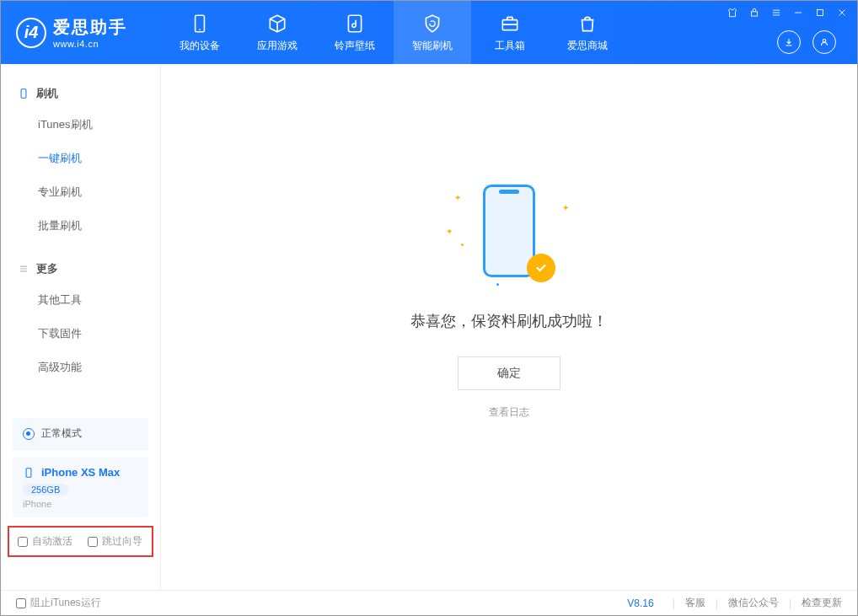 The image size is (858, 616). What do you see at coordinates (81, 94) in the screenshot?
I see `sidebar-section-flash: 刷机` at bounding box center [81, 94].